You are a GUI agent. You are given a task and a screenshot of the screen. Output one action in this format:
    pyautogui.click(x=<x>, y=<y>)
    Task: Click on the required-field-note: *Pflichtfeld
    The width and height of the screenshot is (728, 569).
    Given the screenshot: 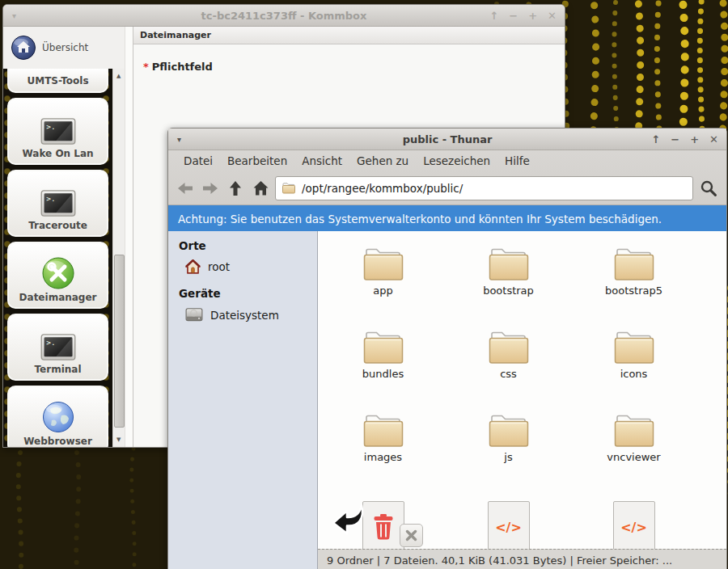 What is the action you would take?
    pyautogui.click(x=354, y=66)
    